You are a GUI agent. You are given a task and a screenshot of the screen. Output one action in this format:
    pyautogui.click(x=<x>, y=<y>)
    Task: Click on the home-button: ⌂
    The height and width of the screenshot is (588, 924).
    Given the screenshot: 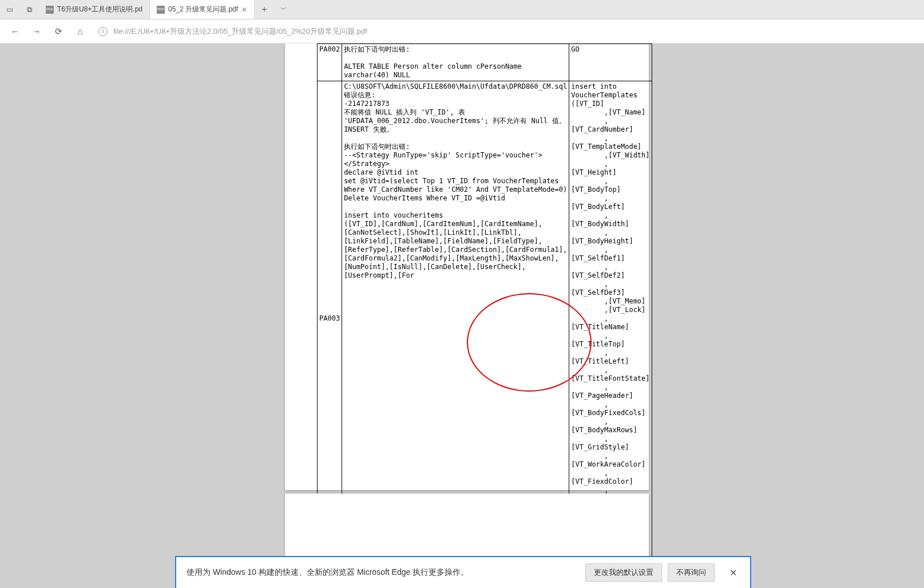 What is the action you would take?
    pyautogui.click(x=80, y=31)
    